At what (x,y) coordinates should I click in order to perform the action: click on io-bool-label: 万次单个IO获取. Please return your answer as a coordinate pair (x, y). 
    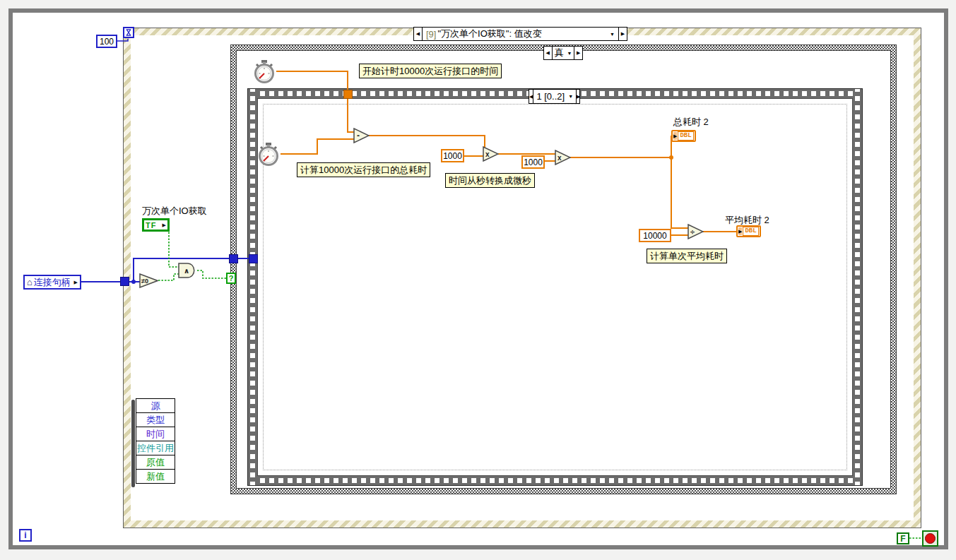
    Looking at the image, I should click on (175, 211).